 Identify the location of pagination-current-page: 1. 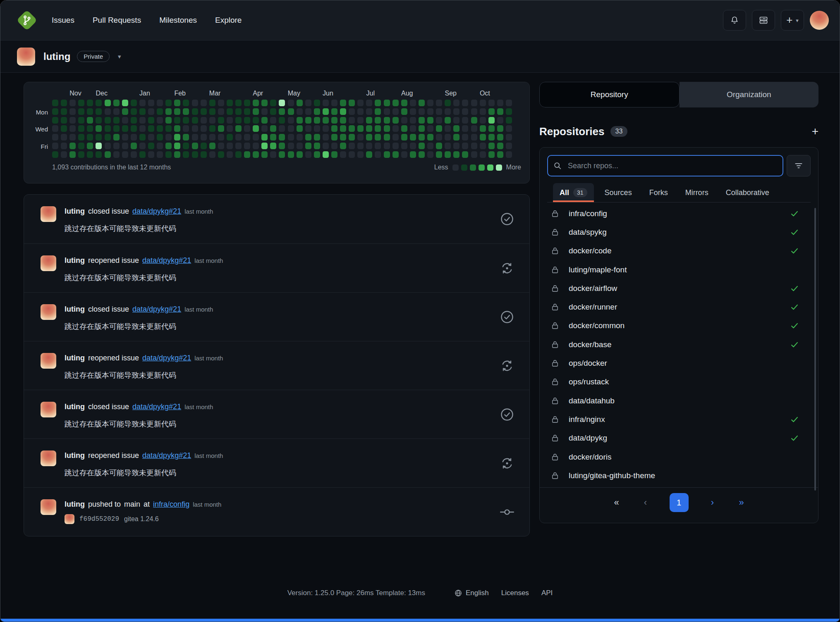
(679, 503).